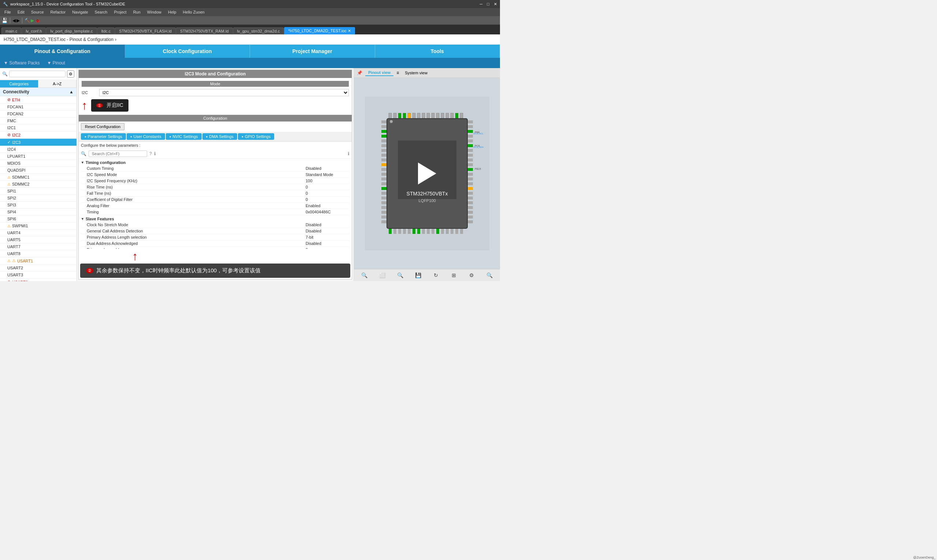  I want to click on menu-project: Project, so click(120, 12).